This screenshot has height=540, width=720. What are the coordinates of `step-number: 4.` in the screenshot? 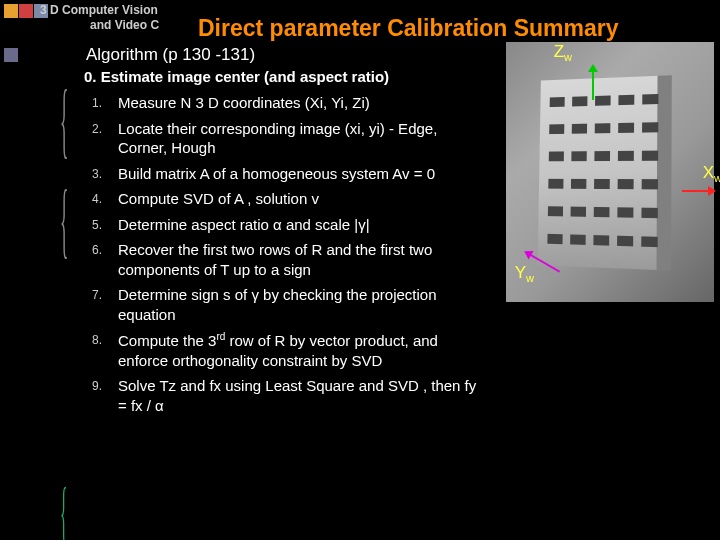 It's located at (97, 198).